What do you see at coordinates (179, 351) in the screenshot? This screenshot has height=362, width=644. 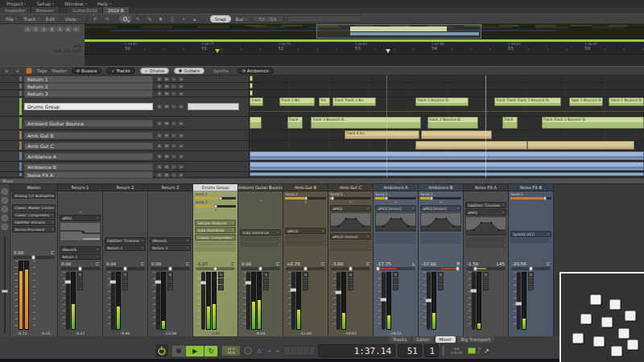 I see `stop-button: ■` at bounding box center [179, 351].